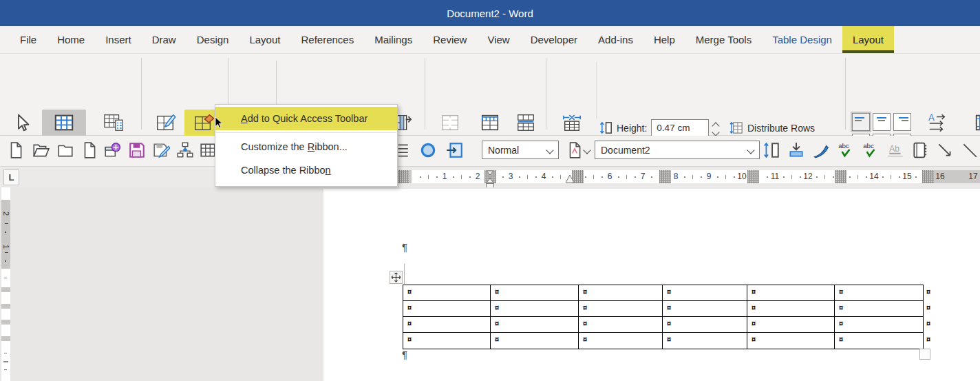 The width and height of the screenshot is (980, 381). I want to click on distribute-rows-icon, so click(736, 128).